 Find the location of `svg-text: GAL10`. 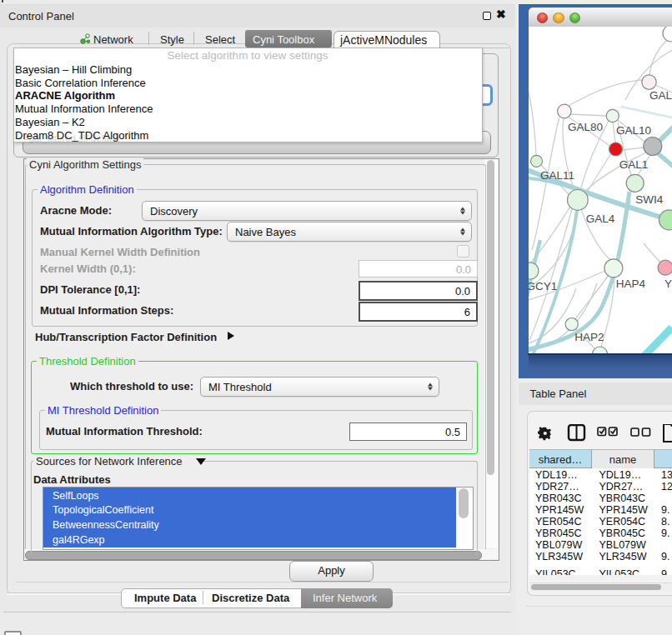

svg-text: GAL10 is located at coordinates (634, 130).